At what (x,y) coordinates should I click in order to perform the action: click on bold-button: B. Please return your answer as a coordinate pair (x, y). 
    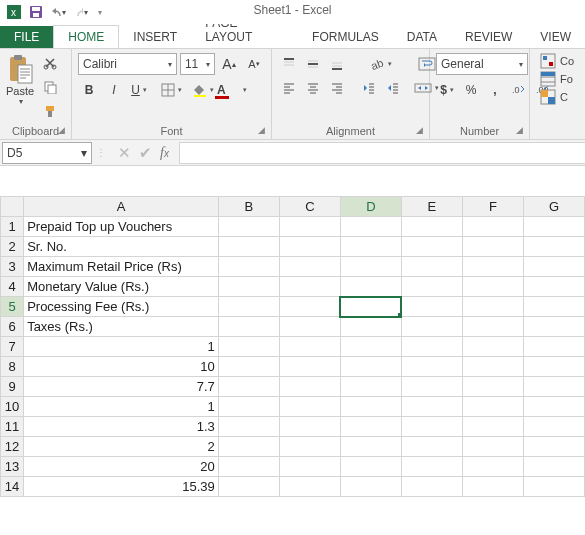
    Looking at the image, I should click on (89, 90).